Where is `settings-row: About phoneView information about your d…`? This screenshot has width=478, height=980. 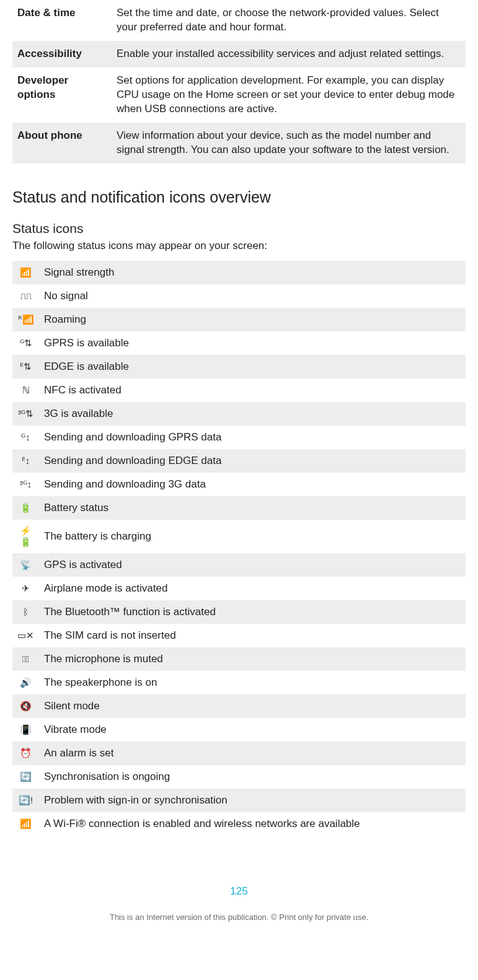 settings-row: About phoneView information about your d… is located at coordinates (239, 143).